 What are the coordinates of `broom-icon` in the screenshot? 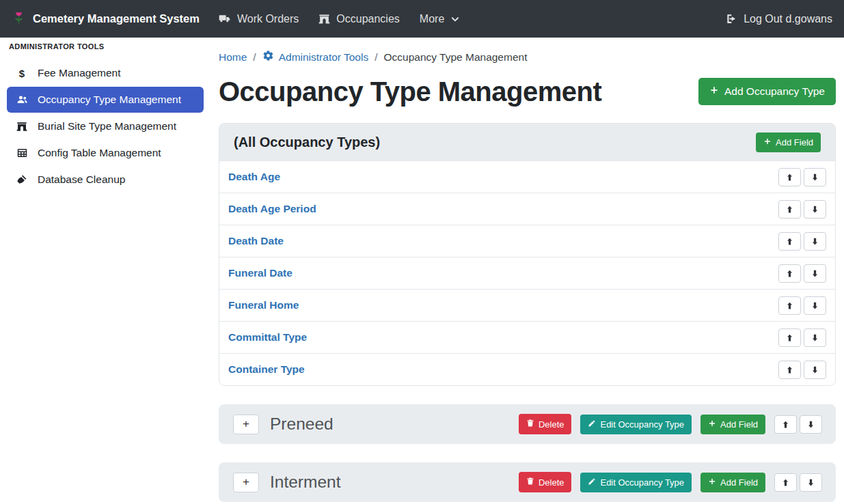 It's located at (22, 180).